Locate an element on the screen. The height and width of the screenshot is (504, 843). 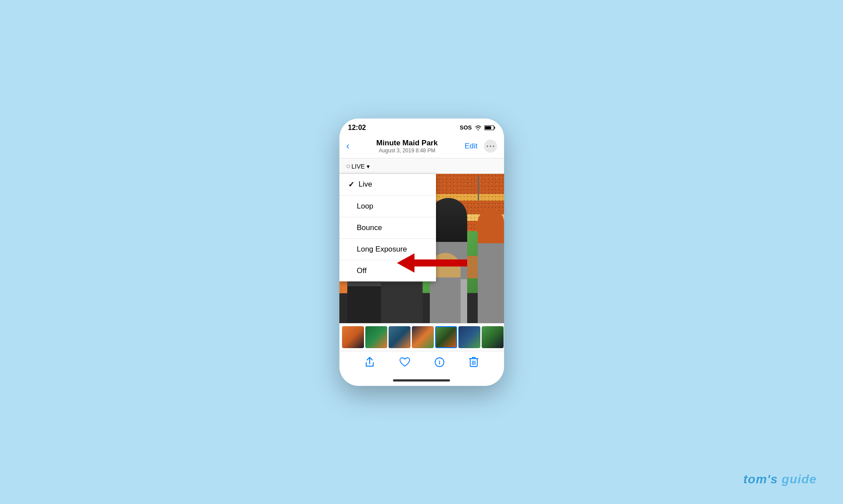
bottom-toolbar: i is located at coordinates (422, 364).